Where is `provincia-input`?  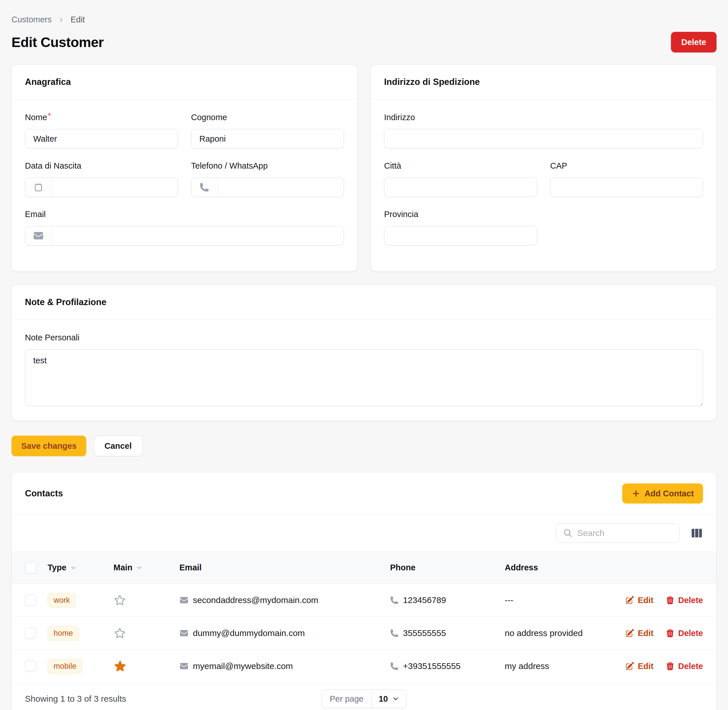
provincia-input is located at coordinates (461, 236).